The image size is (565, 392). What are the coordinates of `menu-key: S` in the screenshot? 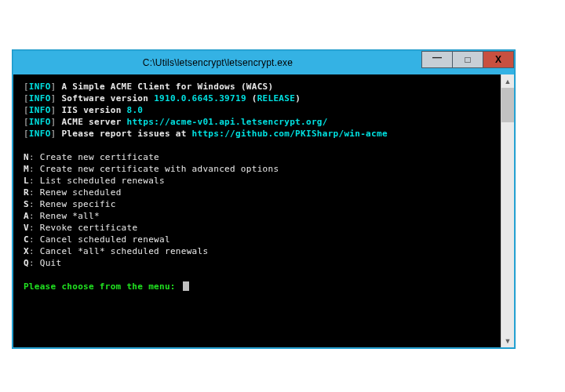 It's located at (27, 204).